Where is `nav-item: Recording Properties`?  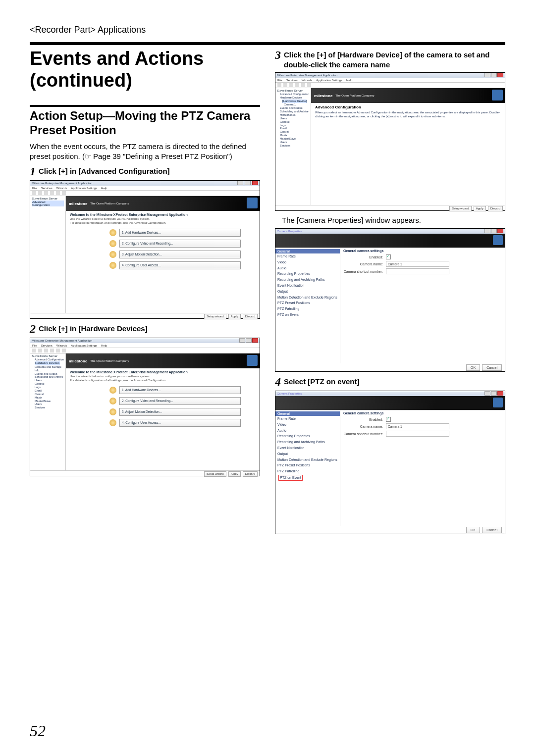
nav-item: Recording Properties is located at coordinates (308, 274).